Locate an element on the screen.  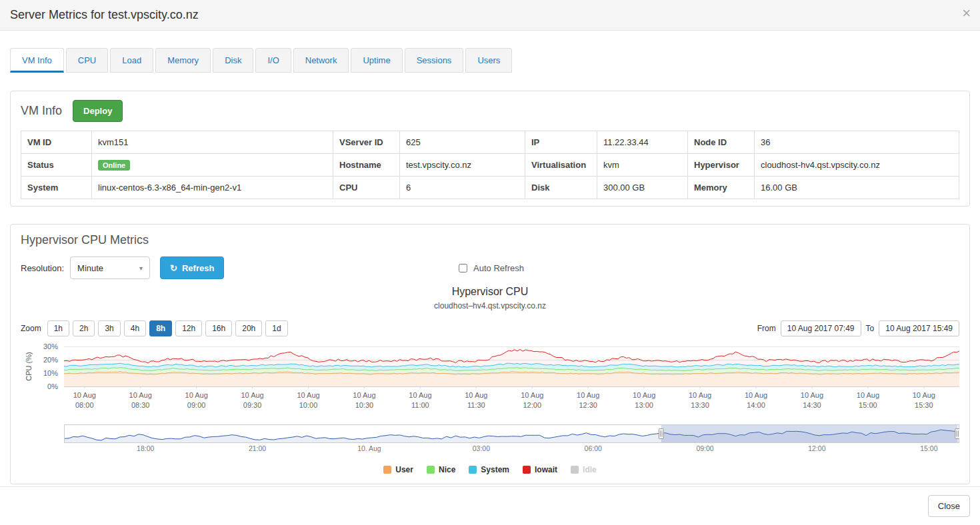
cpu-metrics-title: Hypervisor CPU Metrics is located at coordinates (490, 240).